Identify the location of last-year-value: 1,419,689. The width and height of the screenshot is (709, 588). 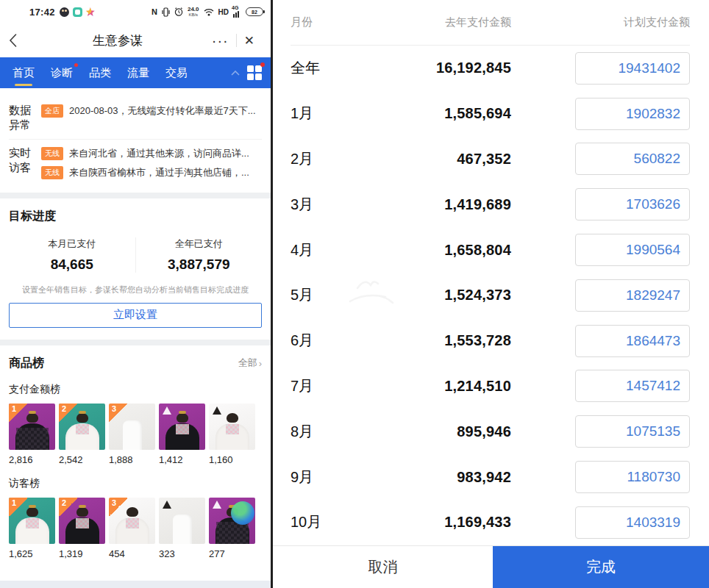
(441, 204).